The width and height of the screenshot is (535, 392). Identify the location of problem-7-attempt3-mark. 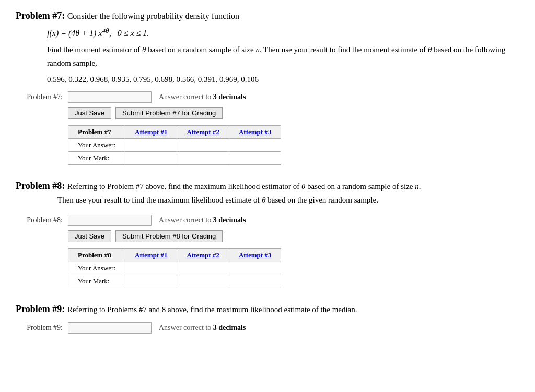
(255, 159).